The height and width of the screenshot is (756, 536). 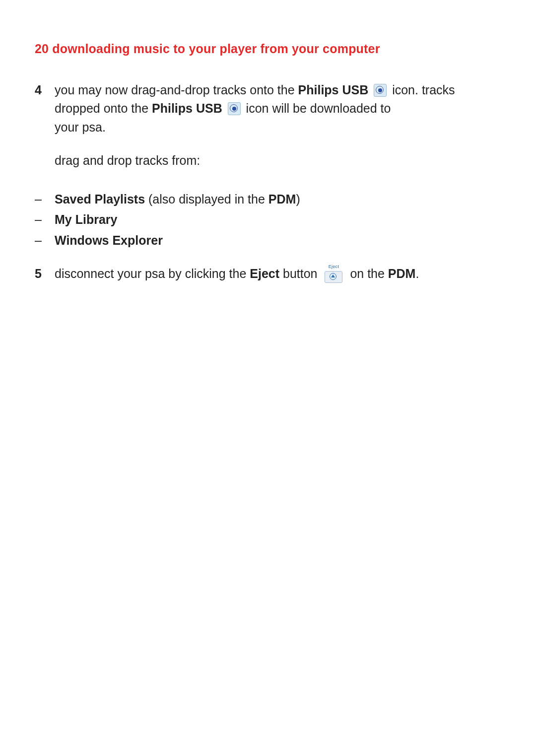 I want to click on step-number: 5, so click(x=45, y=274).